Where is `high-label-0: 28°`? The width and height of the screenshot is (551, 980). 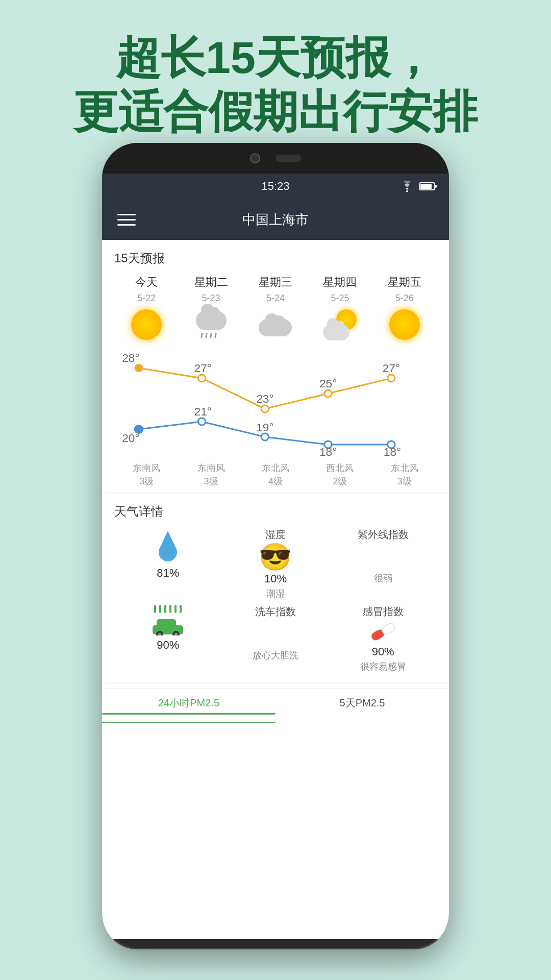
high-label-0: 28° is located at coordinates (131, 358).